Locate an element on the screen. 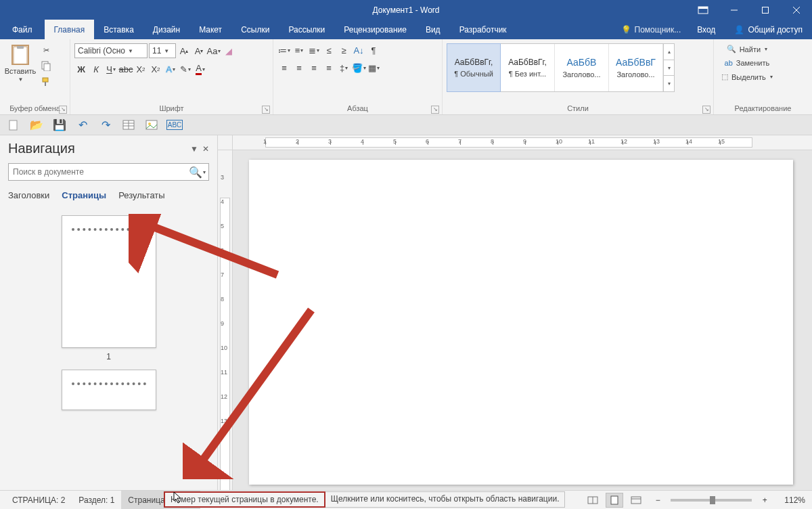  clear-formatting-button: ◢ is located at coordinates (229, 51).